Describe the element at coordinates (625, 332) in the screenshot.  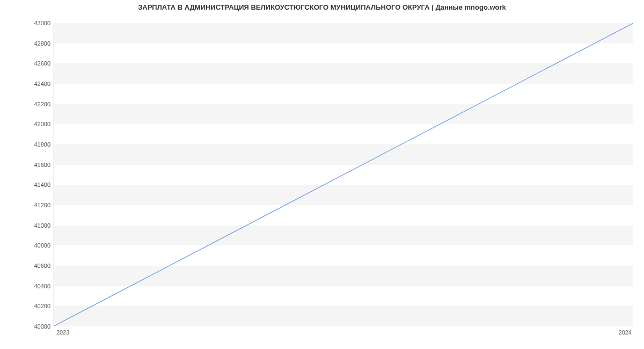
I see `x-tick-1: 2024` at that location.